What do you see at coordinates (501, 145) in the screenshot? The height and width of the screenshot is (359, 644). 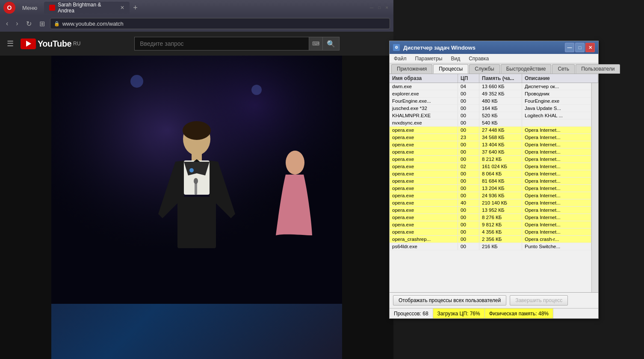 I see `cell-memory: 13 404 КБ` at bounding box center [501, 145].